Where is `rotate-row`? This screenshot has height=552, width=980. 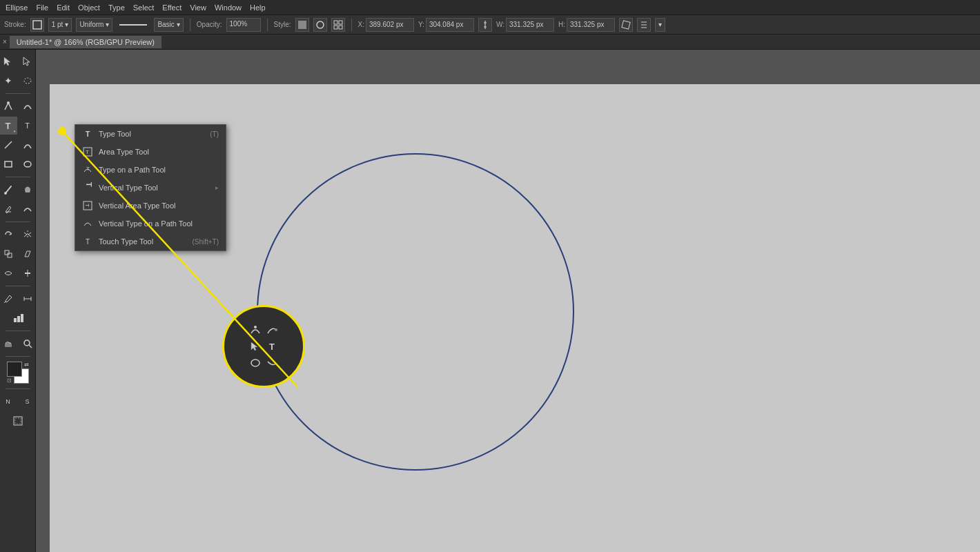
rotate-row is located at coordinates (18, 235).